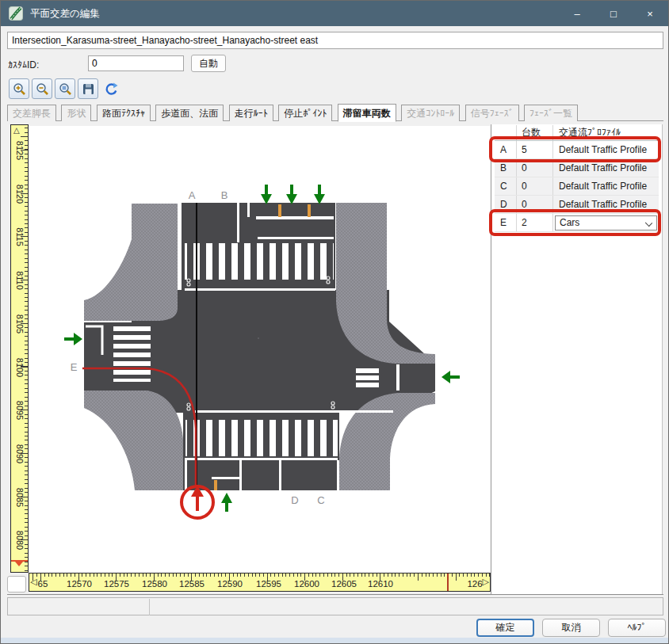 The height and width of the screenshot is (644, 669). I want to click on tab-traffic-control: 交通ｺﾝﾄﾛｰﾙ, so click(430, 112).